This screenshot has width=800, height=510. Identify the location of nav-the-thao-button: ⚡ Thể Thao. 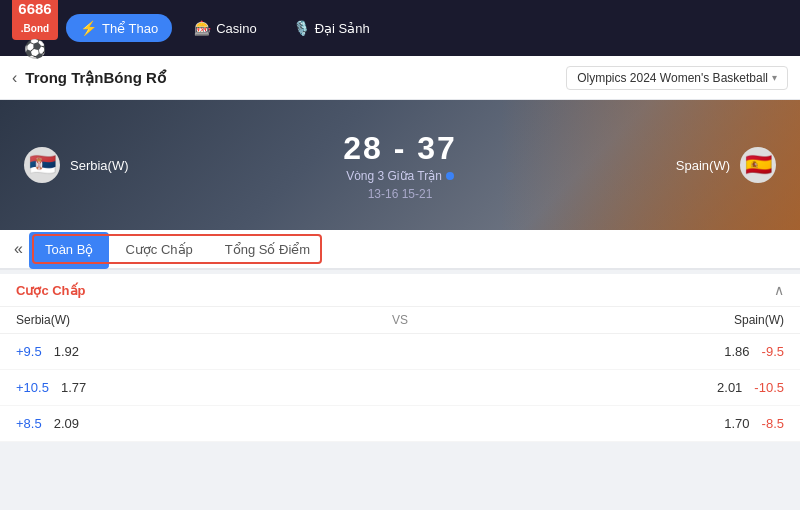
(119, 28).